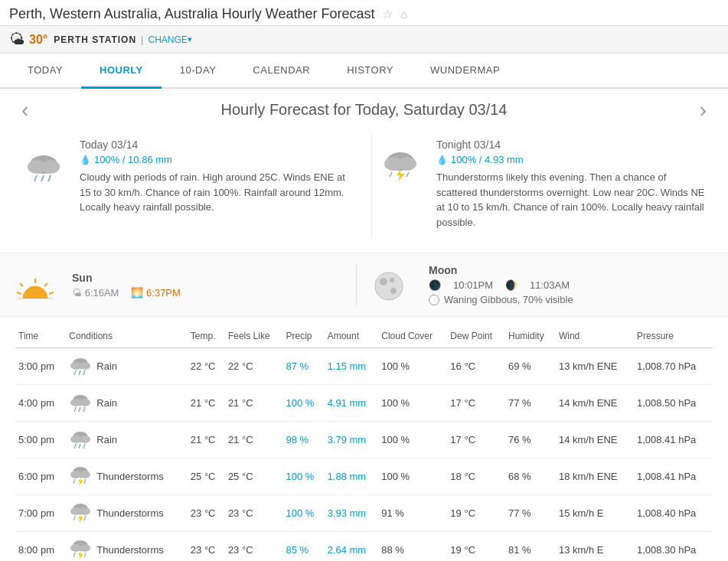  I want to click on cell-wind: 13 km/h E, so click(595, 546).